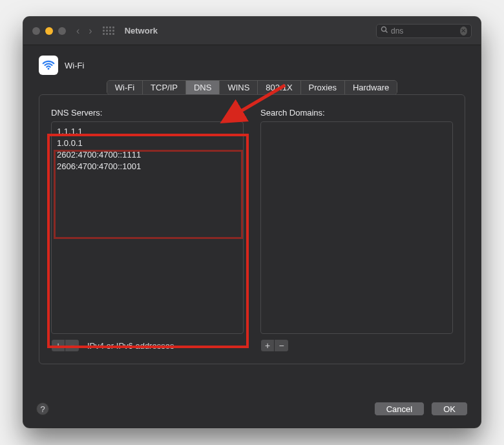  What do you see at coordinates (282, 346) in the screenshot?
I see `remove-search-domain-button: −` at bounding box center [282, 346].